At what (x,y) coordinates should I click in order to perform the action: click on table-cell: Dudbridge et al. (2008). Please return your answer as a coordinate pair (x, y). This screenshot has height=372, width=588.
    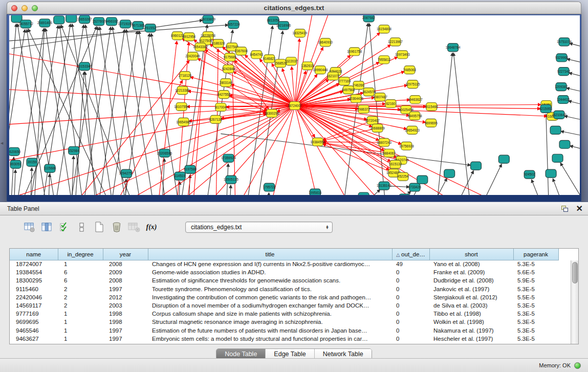
    Looking at the image, I should click on (471, 280).